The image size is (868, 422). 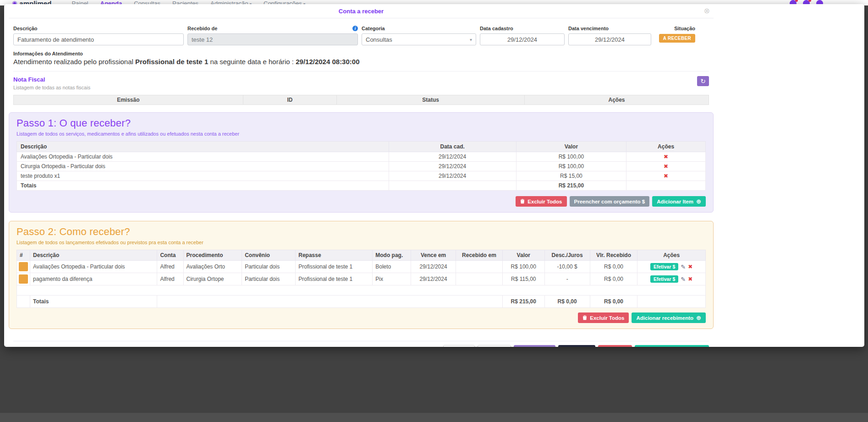 What do you see at coordinates (541, 202) in the screenshot?
I see `excluir-todos-button: Excluir Todos` at bounding box center [541, 202].